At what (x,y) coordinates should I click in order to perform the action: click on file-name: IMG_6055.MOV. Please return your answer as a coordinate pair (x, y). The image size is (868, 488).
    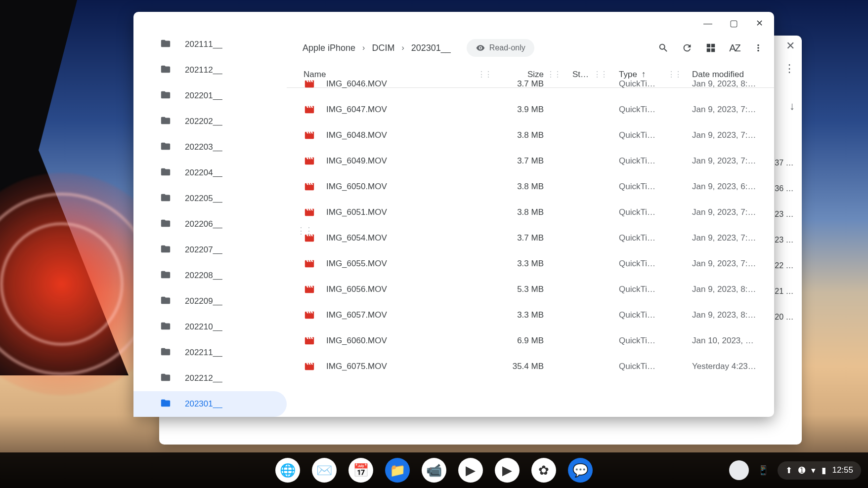
    Looking at the image, I should click on (400, 264).